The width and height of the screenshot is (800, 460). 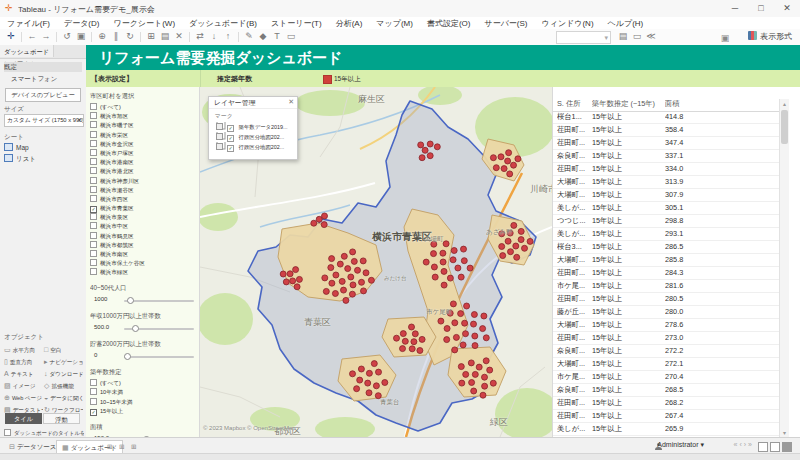 What do you see at coordinates (651, 36) in the screenshot?
I see `share-icon: ≪` at bounding box center [651, 36].